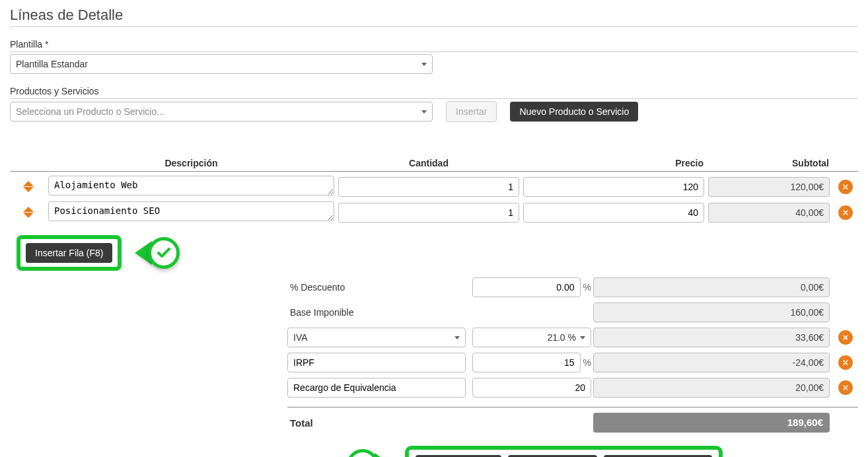 The width and height of the screenshot is (868, 457). What do you see at coordinates (769, 163) in the screenshot?
I see `col-header-subtotal: Subtotal` at bounding box center [769, 163].